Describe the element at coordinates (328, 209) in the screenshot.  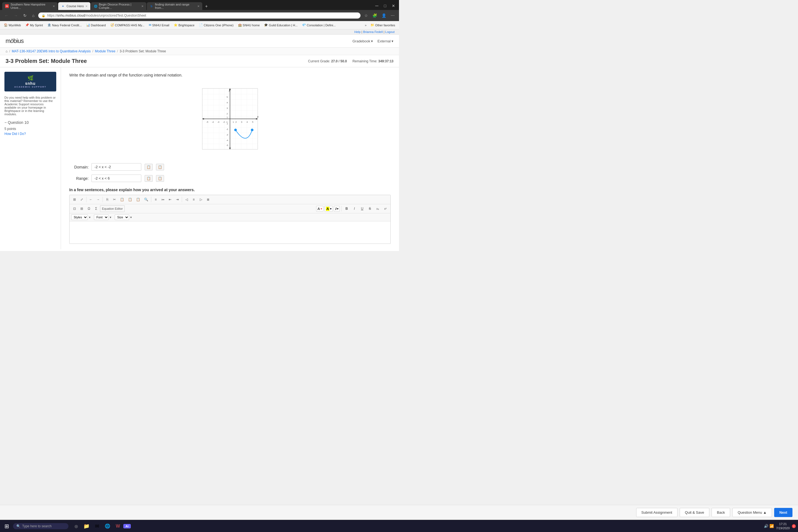
I see `highlight-btn: A ▾` at that location.